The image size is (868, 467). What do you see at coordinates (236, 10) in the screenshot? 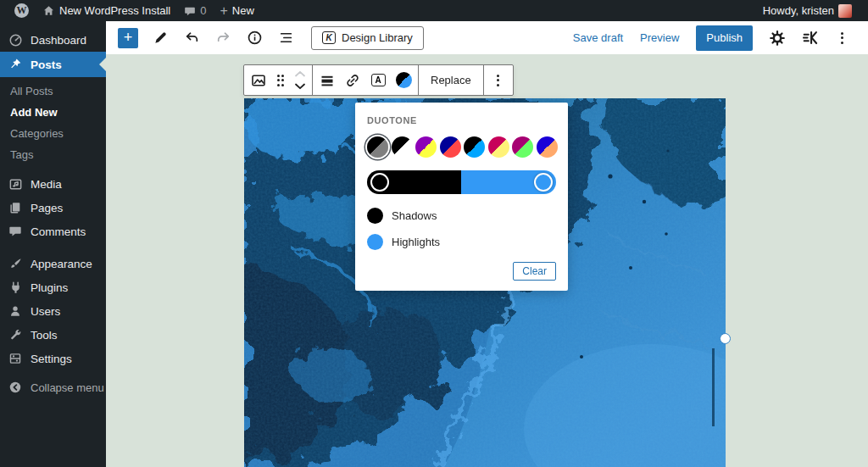
I see `new-content-menu: + New` at bounding box center [236, 10].